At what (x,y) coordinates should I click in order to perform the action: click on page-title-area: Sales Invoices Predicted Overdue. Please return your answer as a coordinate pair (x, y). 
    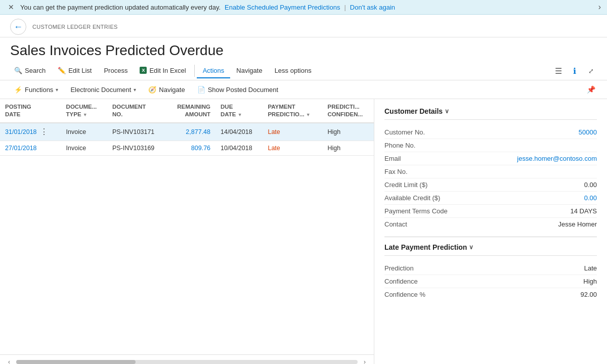
    Looking at the image, I should click on (304, 50).